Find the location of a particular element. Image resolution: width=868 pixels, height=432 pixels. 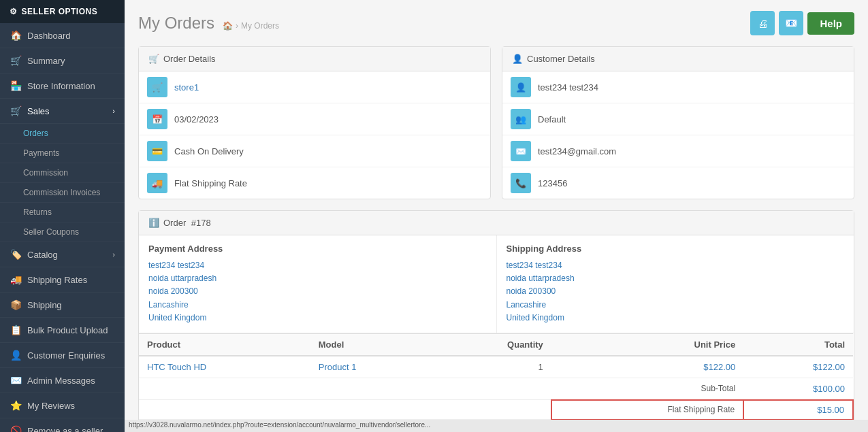

customer-details-title: Customer Details is located at coordinates (561, 59).